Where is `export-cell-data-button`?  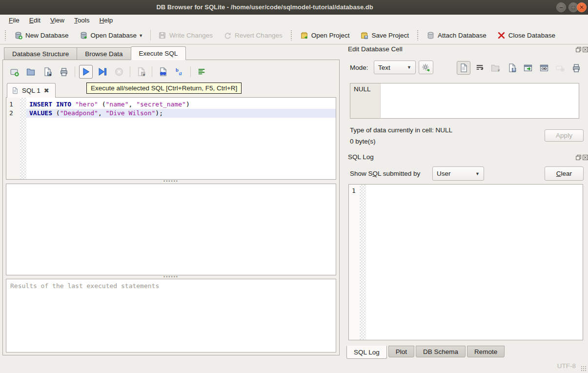
export-cell-data-button is located at coordinates (512, 68).